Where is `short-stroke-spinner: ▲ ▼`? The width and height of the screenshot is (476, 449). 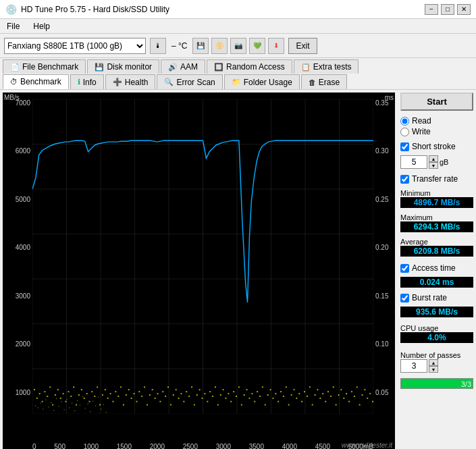
short-stroke-spinner: ▲ ▼ is located at coordinates (433, 162).